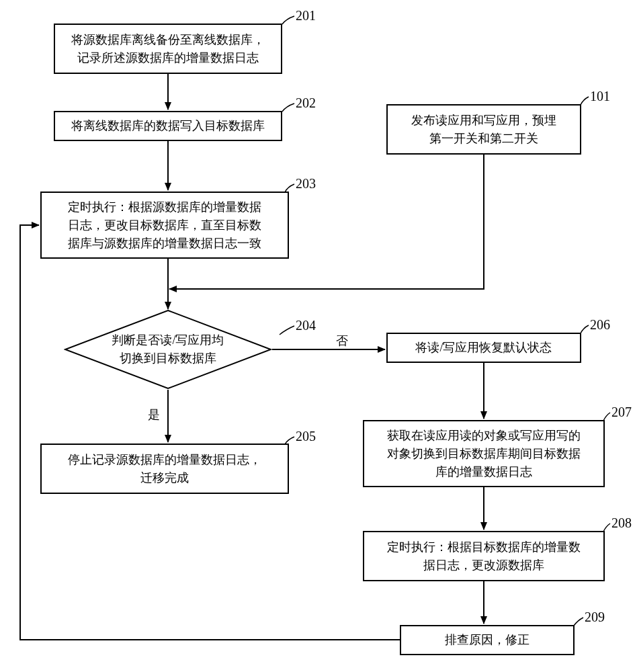 The height and width of the screenshot is (672, 635). What do you see at coordinates (168, 48) in the screenshot?
I see `step-201: 将源数据库离线备份至离线数据库，记录所述源数据库的增量数据日志` at bounding box center [168, 48].